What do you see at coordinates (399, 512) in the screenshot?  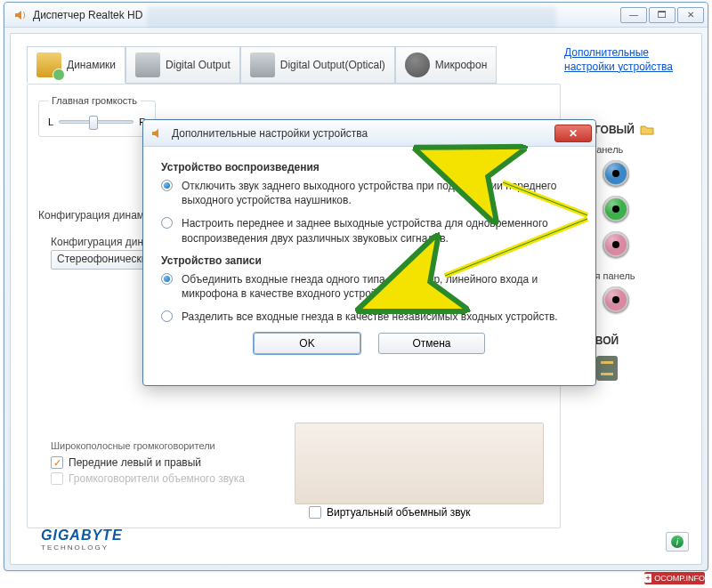 I see `virtual-surround-label: Виртуальный объемный звук` at bounding box center [399, 512].